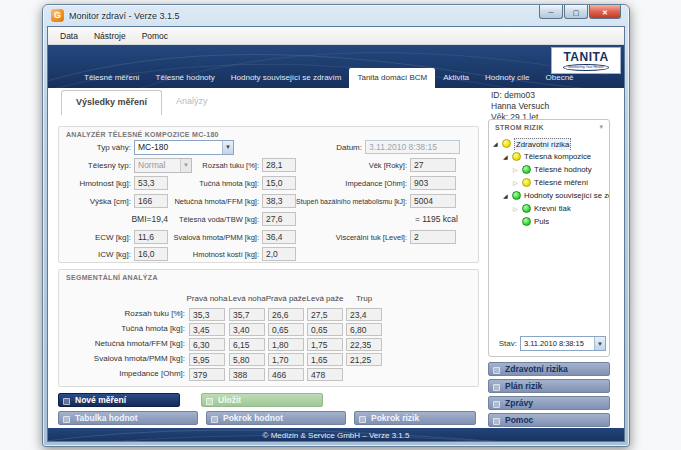 This screenshot has height=450, width=681. I want to click on panel-collapse-icon: ▾, so click(601, 127).